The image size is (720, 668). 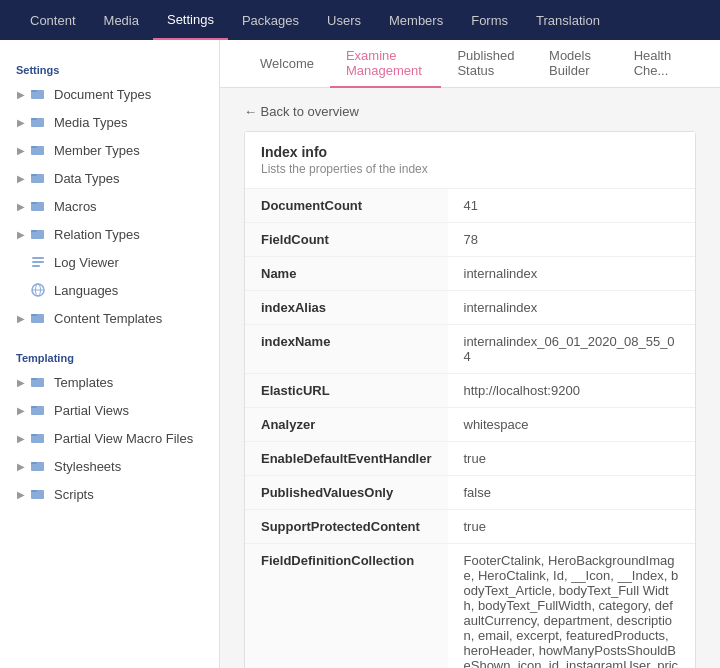 I want to click on sidebar-item-partial-view-macro-files: ▶ Partial View Macro Files, so click(x=110, y=438).